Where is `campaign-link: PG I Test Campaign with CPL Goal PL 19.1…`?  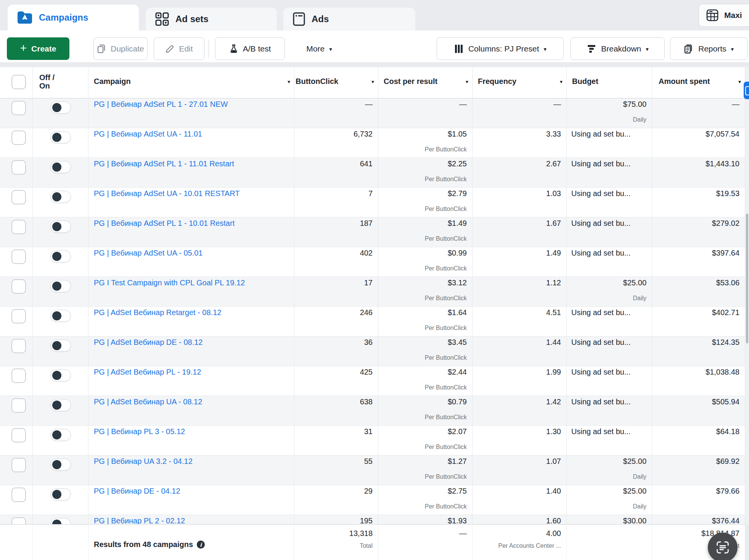 campaign-link: PG I Test Campaign with CPL Goal PL 19.1… is located at coordinates (169, 283).